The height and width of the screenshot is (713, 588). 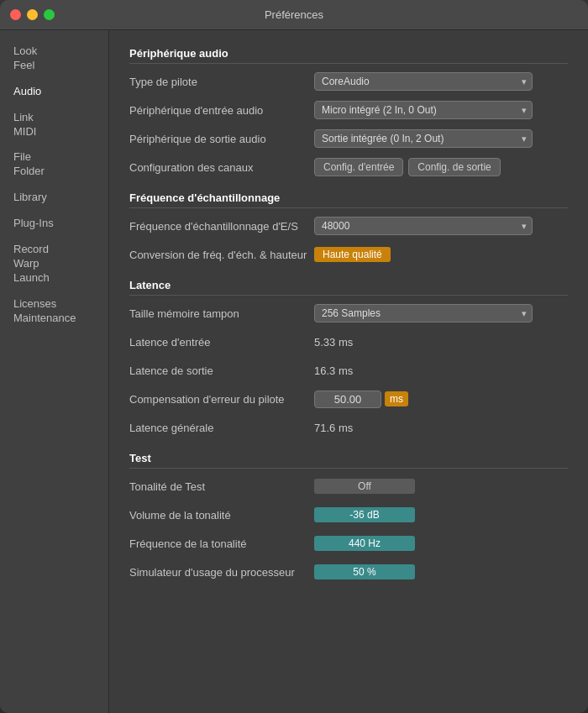 What do you see at coordinates (222, 139) in the screenshot?
I see `label-sortie-audio: Périphérique de sortie audio` at bounding box center [222, 139].